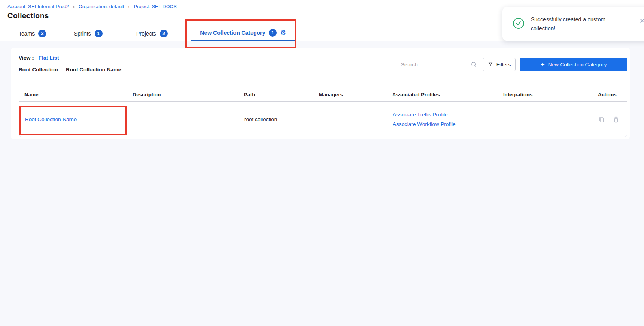 This screenshot has height=326, width=644. I want to click on tab-label: New Collection Category, so click(233, 33).